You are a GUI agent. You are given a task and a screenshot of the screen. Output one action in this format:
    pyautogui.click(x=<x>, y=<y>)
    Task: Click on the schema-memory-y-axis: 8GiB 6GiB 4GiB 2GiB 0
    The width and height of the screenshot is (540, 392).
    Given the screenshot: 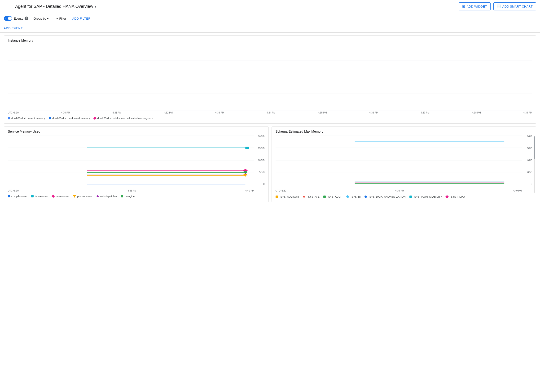 What is the action you would take?
    pyautogui.click(x=528, y=160)
    